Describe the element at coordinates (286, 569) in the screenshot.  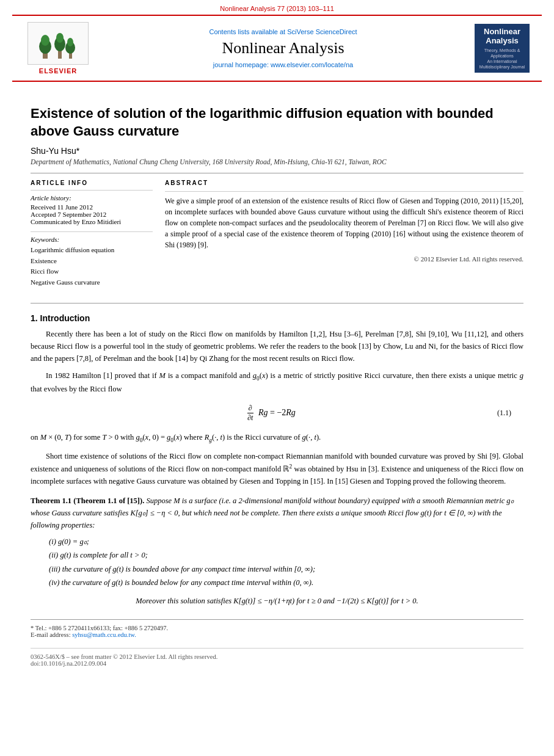
I see `theorem-item-iii: (iii) the curvature of g(t) is bounded a…` at that location.